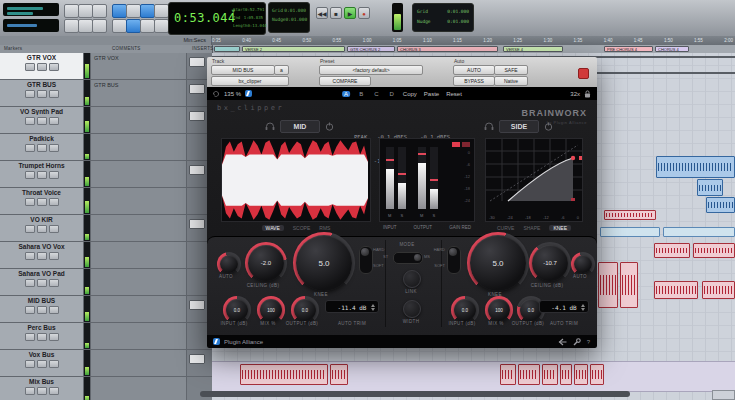 The width and height of the screenshot is (735, 400). I want to click on ui-zoom-level: 135 %, so click(232, 94).